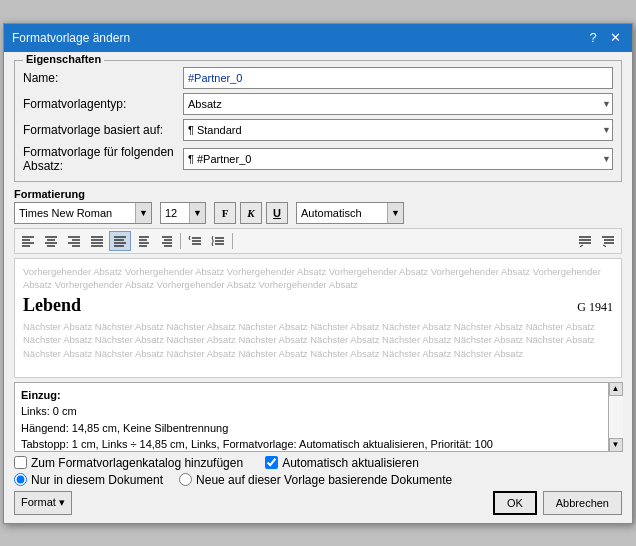 The height and width of the screenshot is (546, 636). What do you see at coordinates (616, 445) in the screenshot?
I see `scroll-down-btn: ▼` at bounding box center [616, 445].